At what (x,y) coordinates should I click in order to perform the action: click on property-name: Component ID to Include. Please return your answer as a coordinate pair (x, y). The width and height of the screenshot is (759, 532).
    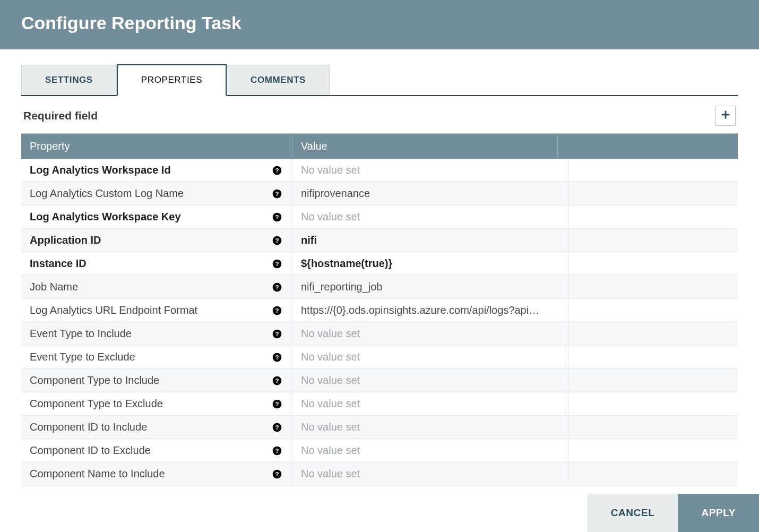
    Looking at the image, I should click on (148, 427).